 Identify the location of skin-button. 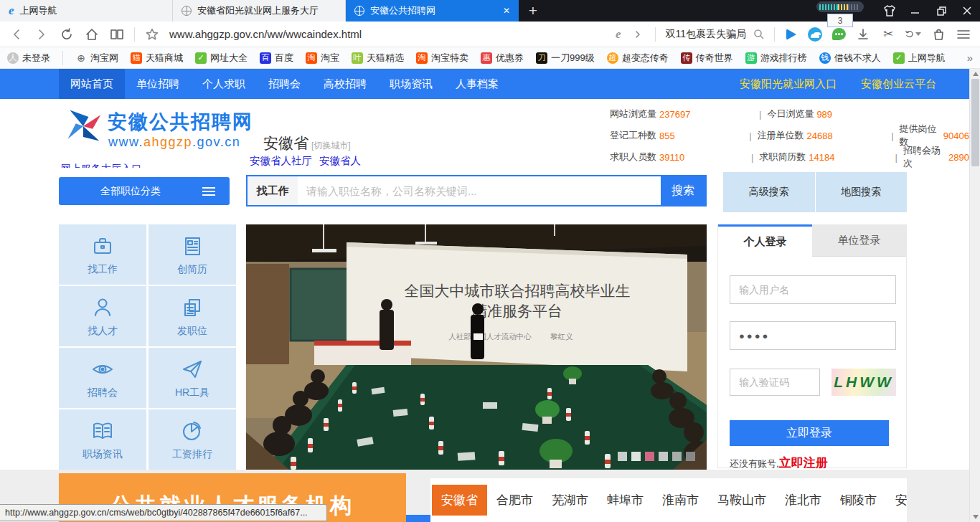
(890, 11).